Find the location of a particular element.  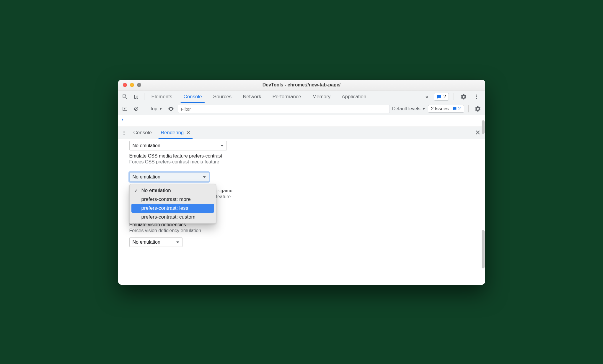

window-zoom-button is located at coordinates (139, 85).